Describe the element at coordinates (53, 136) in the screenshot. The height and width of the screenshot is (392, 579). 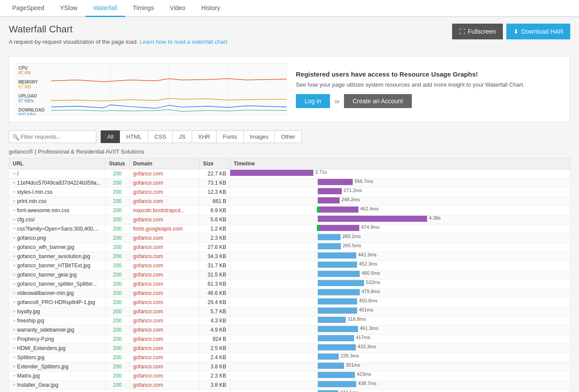
I see `filter-input` at that location.